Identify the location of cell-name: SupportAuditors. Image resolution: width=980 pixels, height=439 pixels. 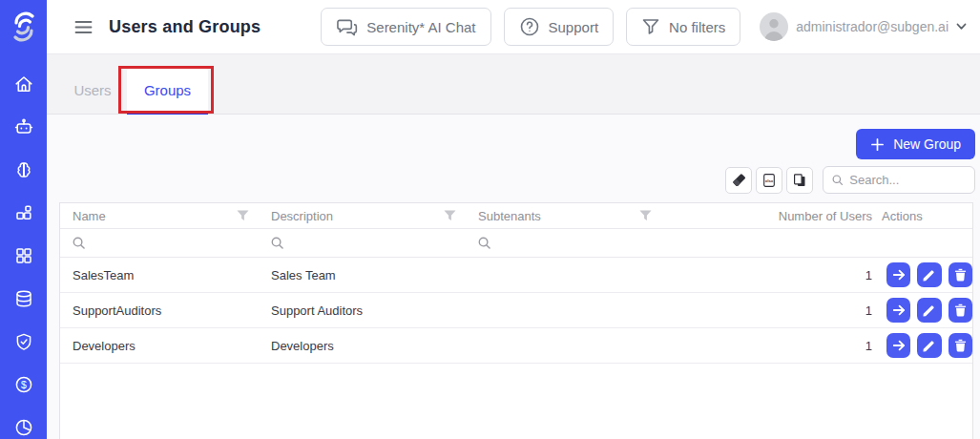
(159, 311).